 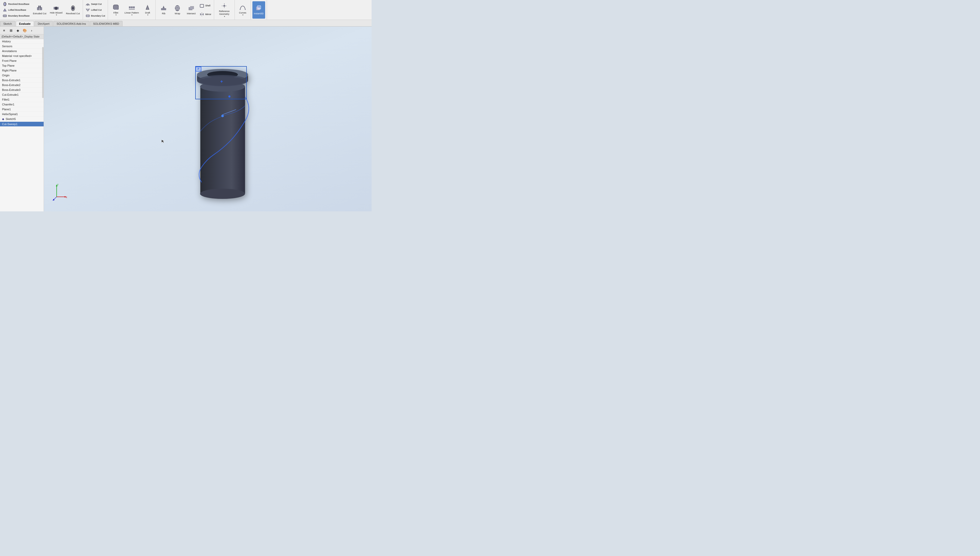 I want to click on lofted-boss-button: Lofted Boss/Base, so click(x=16, y=10).